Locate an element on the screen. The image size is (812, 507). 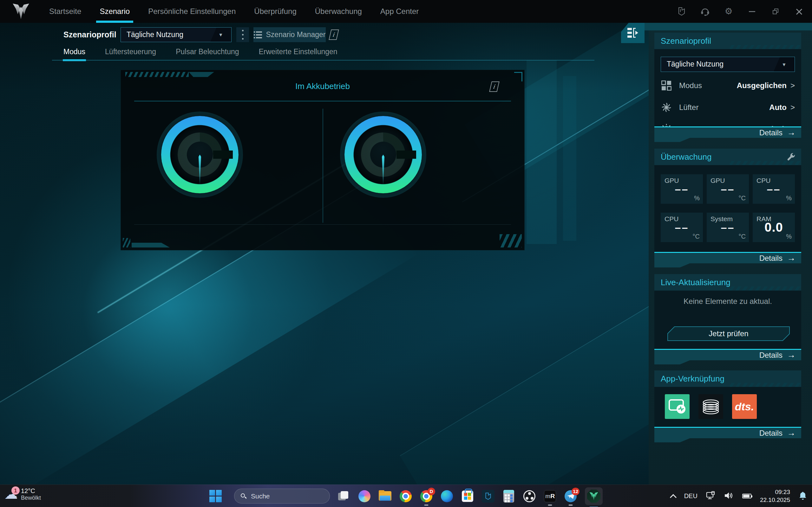
predator-logo-icon is located at coordinates (21, 11).